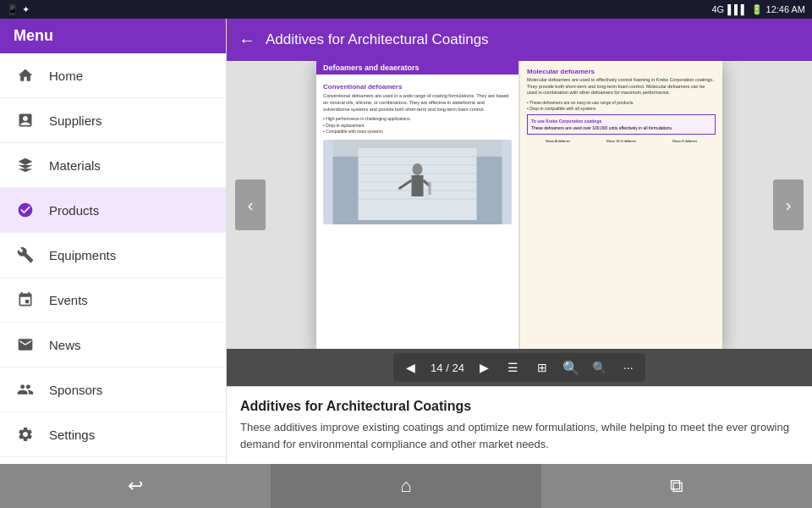 This screenshot has height=508, width=812. I want to click on battery-icon: 🔋, so click(757, 10).